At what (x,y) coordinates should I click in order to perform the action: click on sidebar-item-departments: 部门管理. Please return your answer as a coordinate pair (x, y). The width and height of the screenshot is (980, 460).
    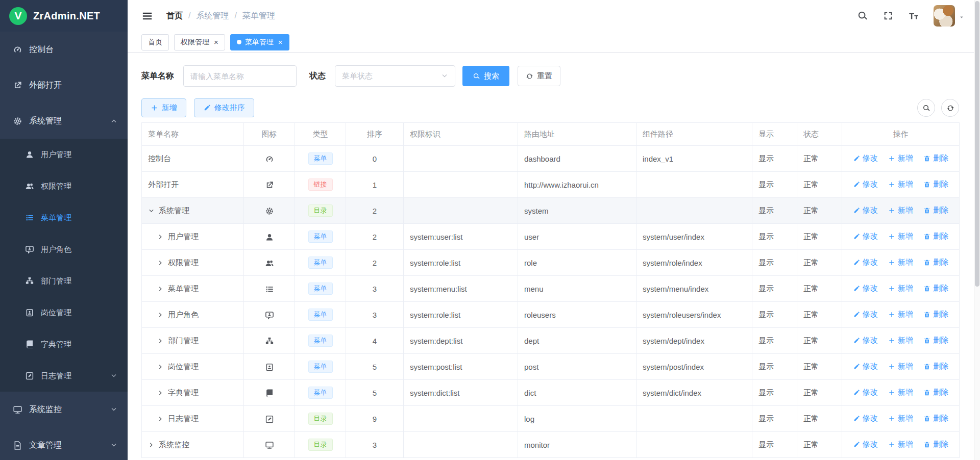
    Looking at the image, I should click on (64, 281).